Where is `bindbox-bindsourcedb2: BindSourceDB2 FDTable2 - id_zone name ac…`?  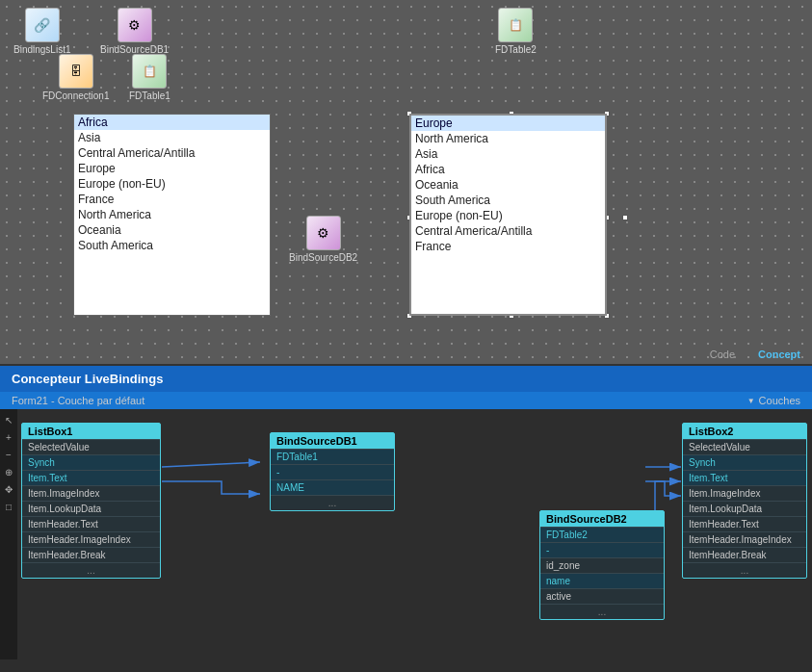 bindbox-bindsourcedb2: BindSourceDB2 FDTable2 - id_zone name ac… is located at coordinates (602, 565).